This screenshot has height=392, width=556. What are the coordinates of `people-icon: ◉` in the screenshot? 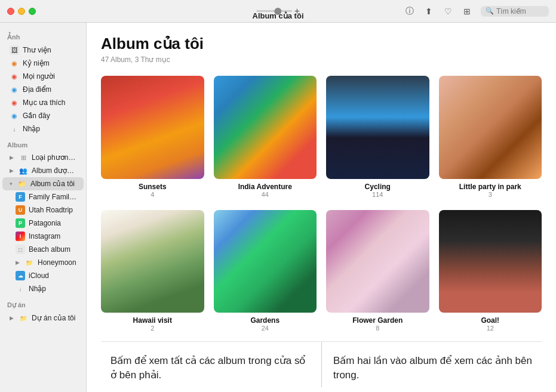 It's located at (14, 76).